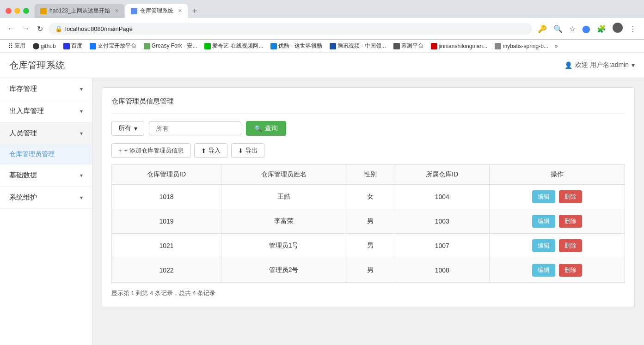  Describe the element at coordinates (602, 65) in the screenshot. I see `user-label: 欢迎 用户名:admin` at that location.